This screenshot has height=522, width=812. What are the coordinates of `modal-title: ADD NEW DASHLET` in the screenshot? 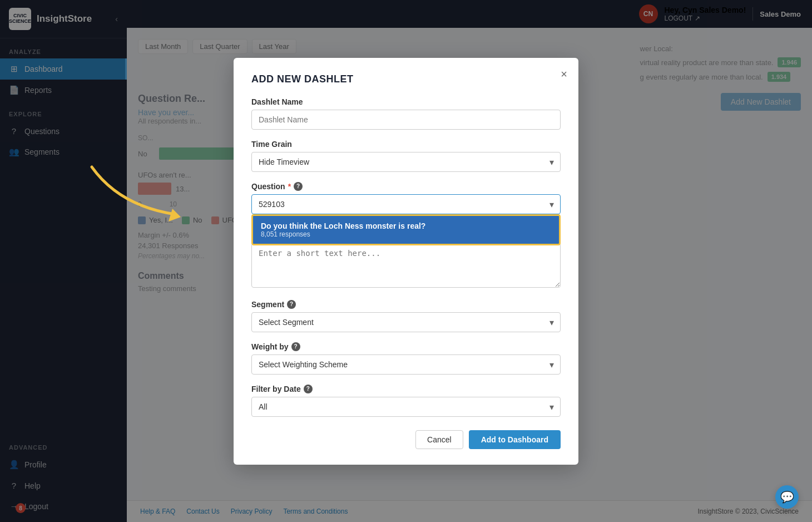 It's located at (406, 79).